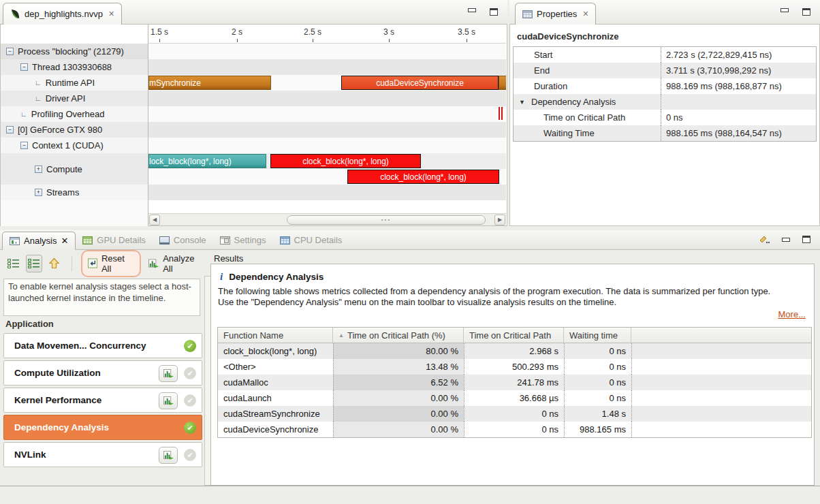 This screenshot has width=820, height=504. Describe the element at coordinates (550, 86) in the screenshot. I see `property-name: Duration` at that location.